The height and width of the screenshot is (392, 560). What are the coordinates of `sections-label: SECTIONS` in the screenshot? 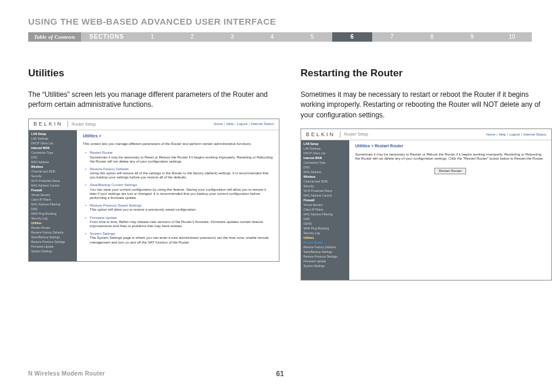 It's located at (107, 37).